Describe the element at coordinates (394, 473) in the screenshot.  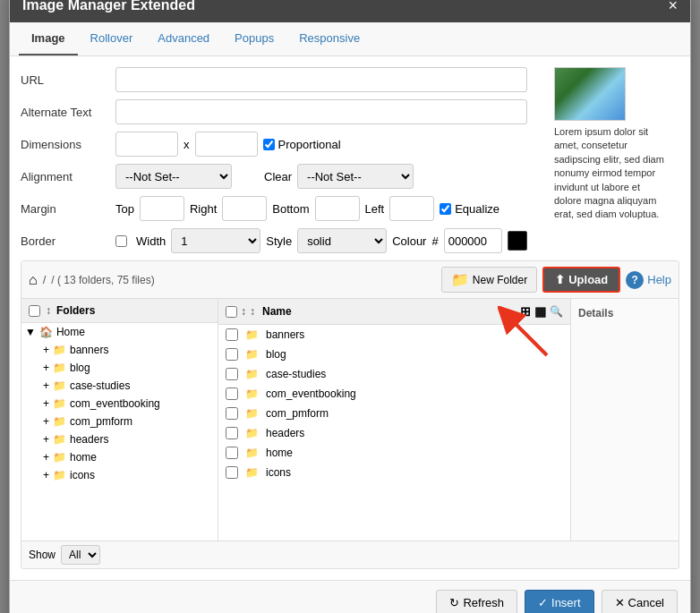
I see `file-item-icons: 📁 icons` at that location.